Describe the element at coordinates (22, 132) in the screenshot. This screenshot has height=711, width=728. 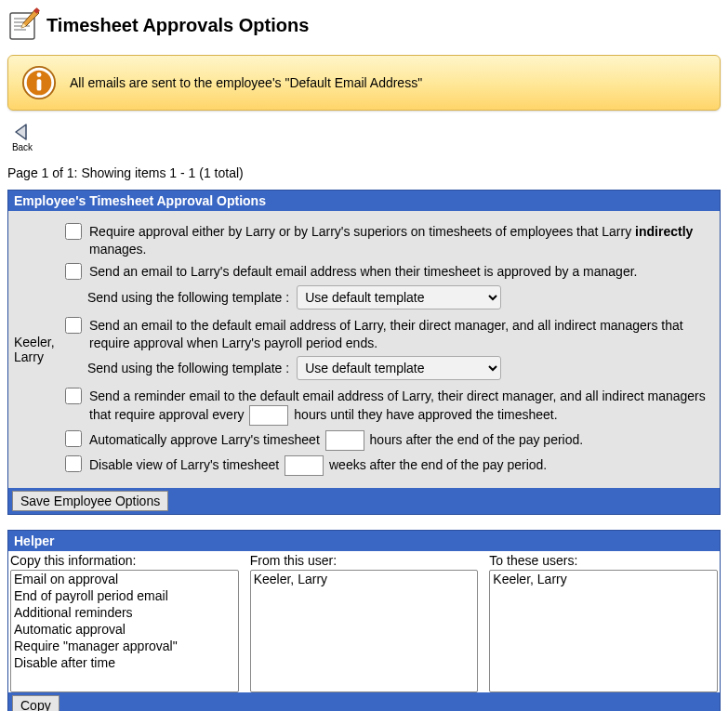
I see `back-arrow-icon` at that location.